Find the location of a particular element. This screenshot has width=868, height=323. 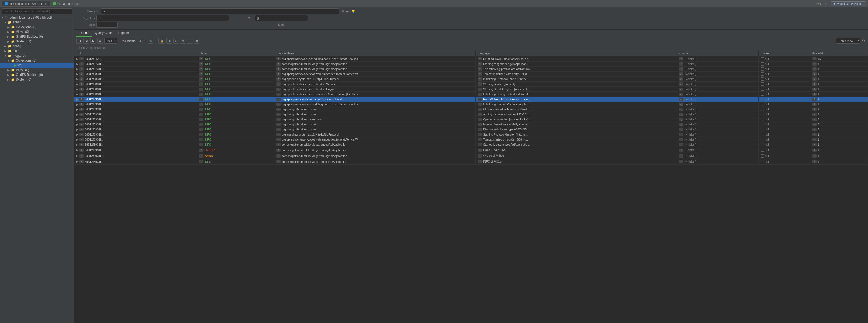

query-input is located at coordinates (220, 11).